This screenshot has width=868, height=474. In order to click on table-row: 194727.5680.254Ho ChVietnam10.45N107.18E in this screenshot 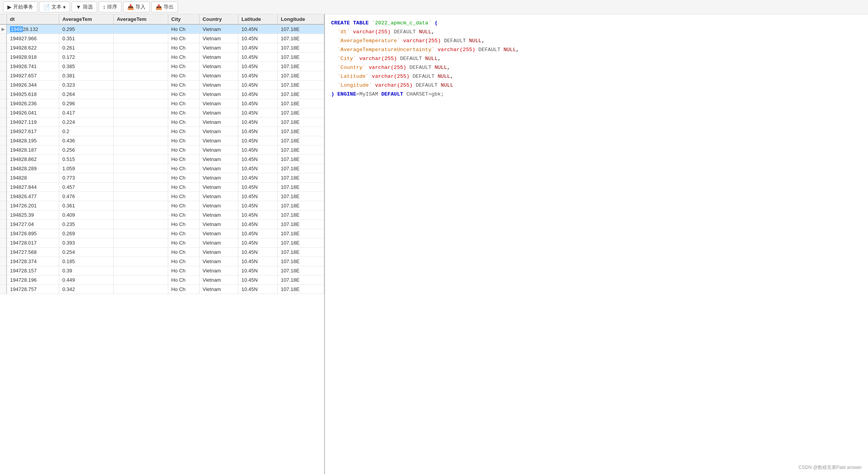, I will do `click(162, 252)`.